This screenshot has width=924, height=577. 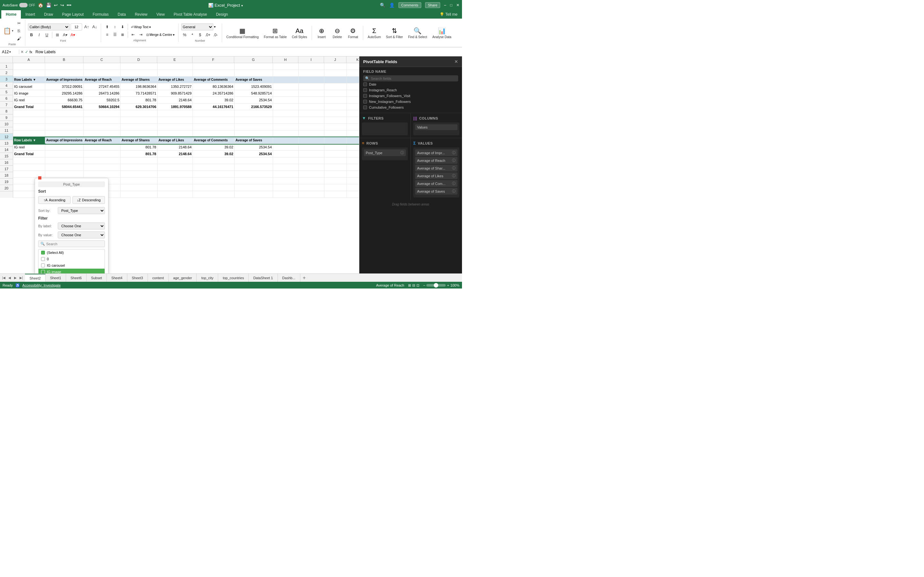 I want to click on align-left-button: ≡, so click(x=107, y=34).